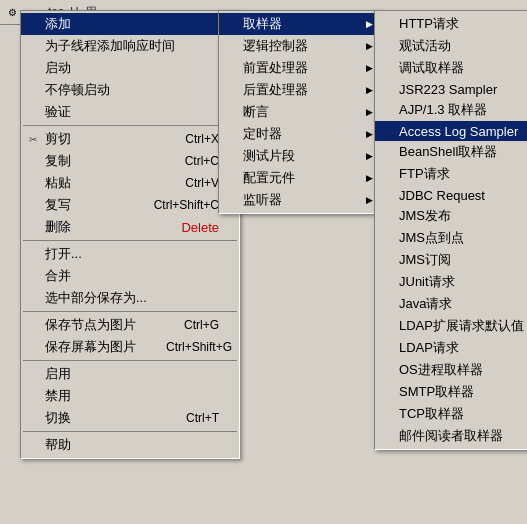 The image size is (527, 524). What do you see at coordinates (130, 205) in the screenshot?
I see `menu-item-redo: 复写 Ctrl+Shift+C` at bounding box center [130, 205].